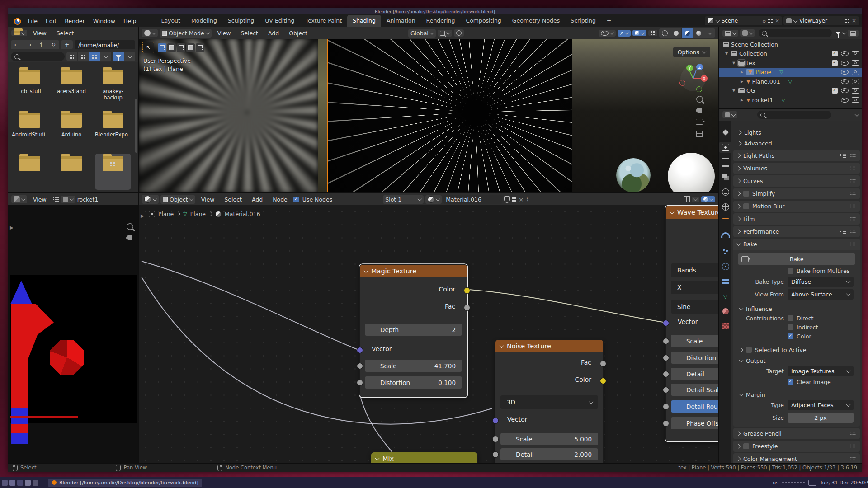  Describe the element at coordinates (130, 227) in the screenshot. I see `zoom-icon` at that location.